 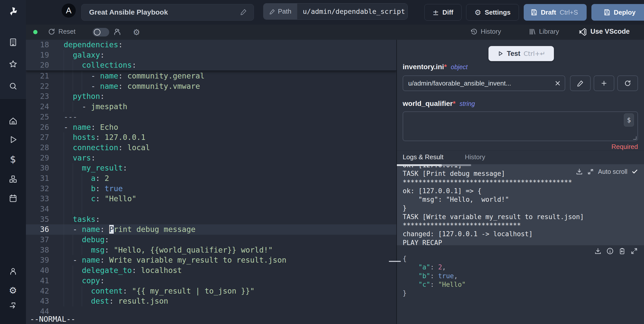 What do you see at coordinates (211, 219) in the screenshot?
I see `code-line: 35 tasks:` at bounding box center [211, 219].